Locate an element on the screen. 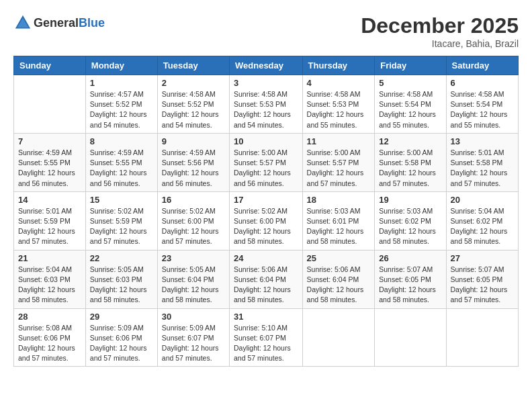  calendar-cell: 22Sunrise: 5:05 AM Sunset: 6:03 PM Dayli… is located at coordinates (121, 279).